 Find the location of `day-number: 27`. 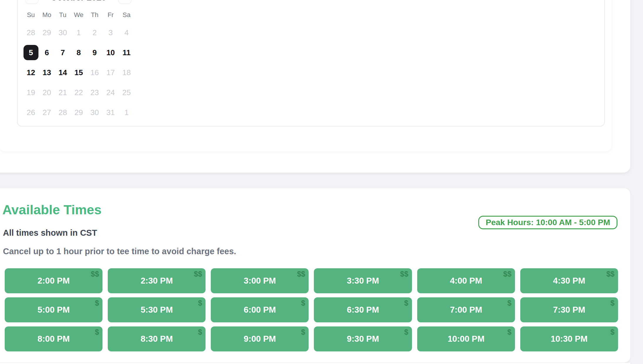

day-number: 27 is located at coordinates (47, 112).